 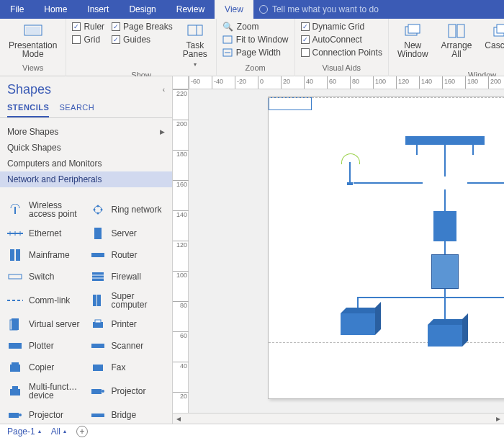 What do you see at coordinates (128, 255) in the screenshot?
I see `shape-router: Router` at bounding box center [128, 255].